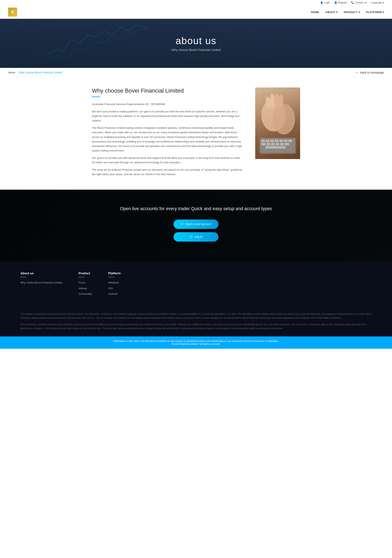  I want to click on main-content: Why choose Bovei Financial Limited Austr…, so click(196, 133).